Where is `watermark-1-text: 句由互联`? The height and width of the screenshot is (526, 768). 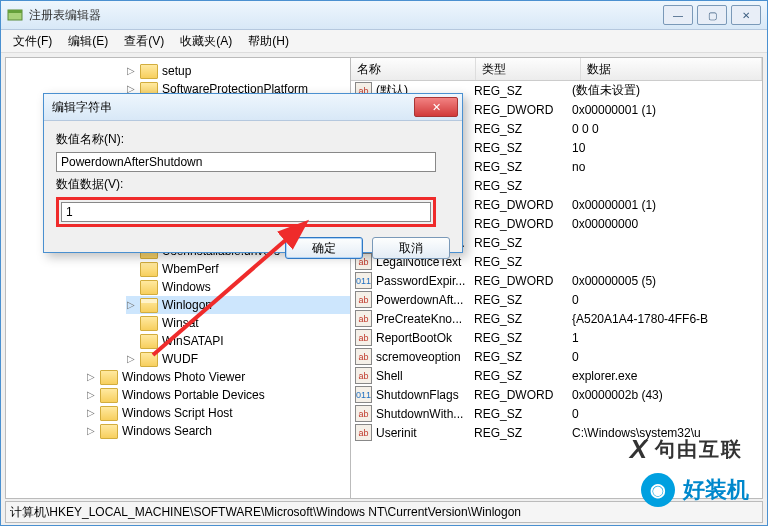 watermark-1-text: 句由互联 is located at coordinates (699, 450).